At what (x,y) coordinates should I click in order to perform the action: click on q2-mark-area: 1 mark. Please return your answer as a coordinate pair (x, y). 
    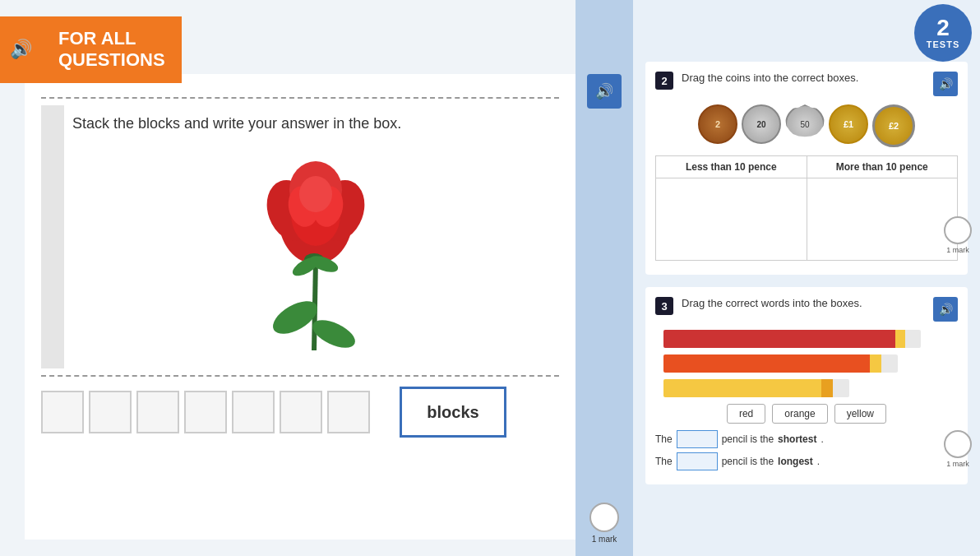
    Looking at the image, I should click on (958, 235).